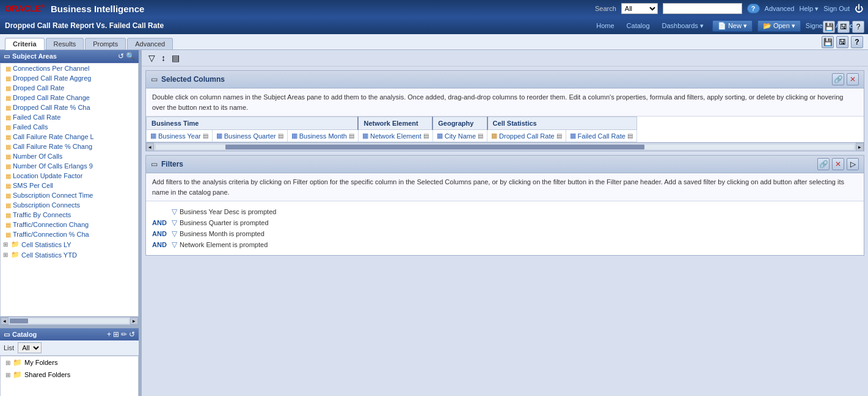 Image resolution: width=868 pixels, height=396 pixels. What do you see at coordinates (857, 42) in the screenshot?
I see `tab-help-icon: ?` at bounding box center [857, 42].